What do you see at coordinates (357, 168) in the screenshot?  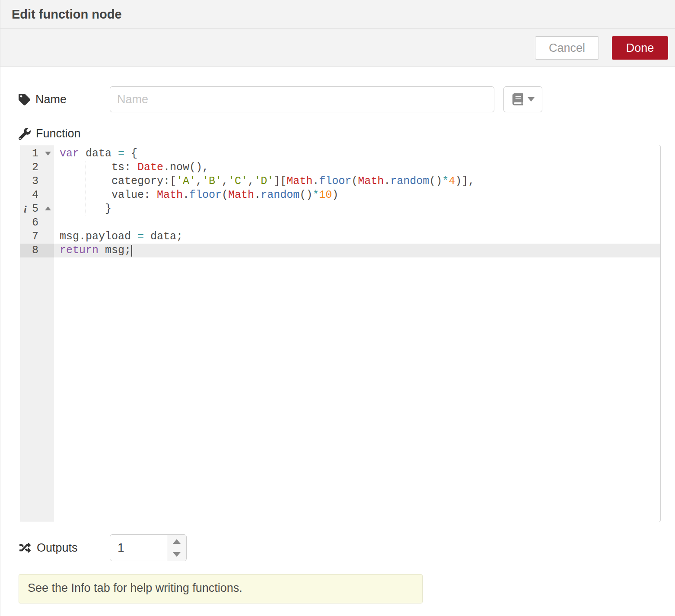 I see `code-line: ts: Date.now(),` at bounding box center [357, 168].